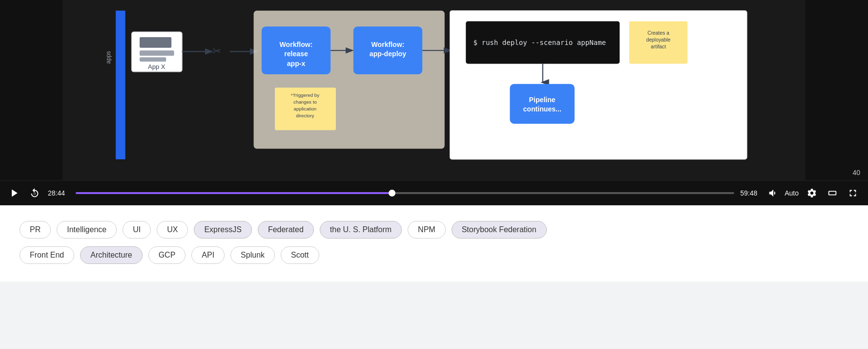  What do you see at coordinates (108, 57) in the screenshot?
I see `svg-text: apps` at bounding box center [108, 57].